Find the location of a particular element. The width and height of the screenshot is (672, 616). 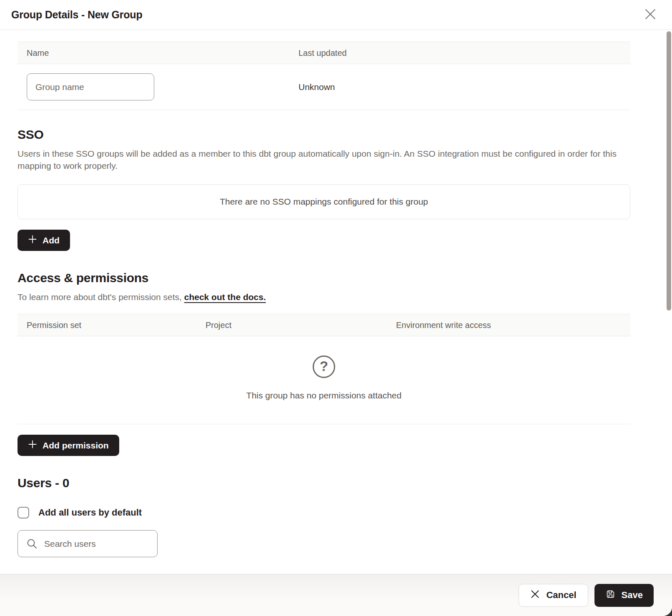

permissions-description: To learn more about dbt's permission set… is located at coordinates (324, 297).